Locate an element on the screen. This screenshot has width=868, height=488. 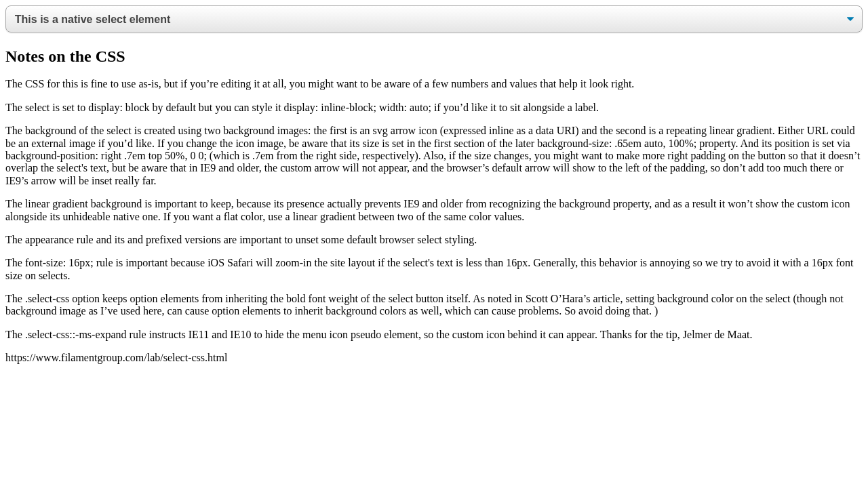
body-paragraph: The appearance rule and its and prefixed… is located at coordinates (434, 240).